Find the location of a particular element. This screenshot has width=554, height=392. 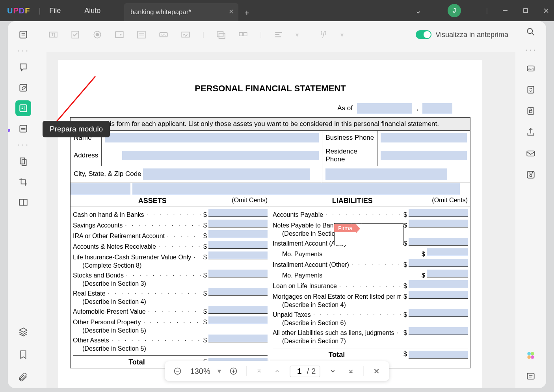

first-page-button is located at coordinates (259, 371).